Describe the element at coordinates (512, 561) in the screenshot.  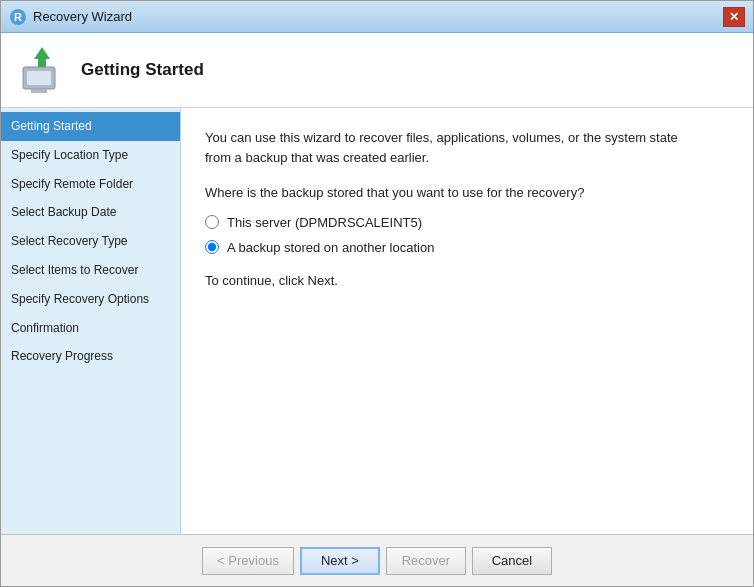
I see `cancel-button: Cancel` at that location.